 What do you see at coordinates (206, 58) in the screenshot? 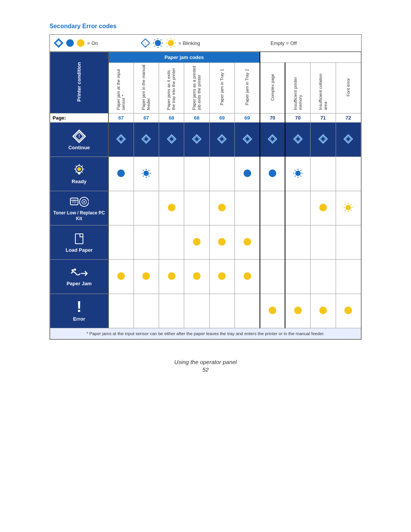
I see `paper-jam-header-row: Printer condition Paper jam codes` at bounding box center [206, 58].